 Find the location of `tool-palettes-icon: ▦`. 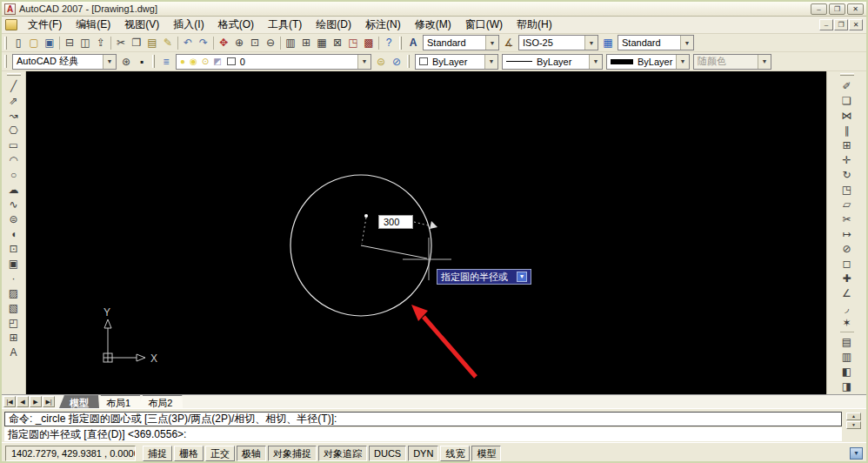

tool-palettes-icon: ▦ is located at coordinates (322, 44).